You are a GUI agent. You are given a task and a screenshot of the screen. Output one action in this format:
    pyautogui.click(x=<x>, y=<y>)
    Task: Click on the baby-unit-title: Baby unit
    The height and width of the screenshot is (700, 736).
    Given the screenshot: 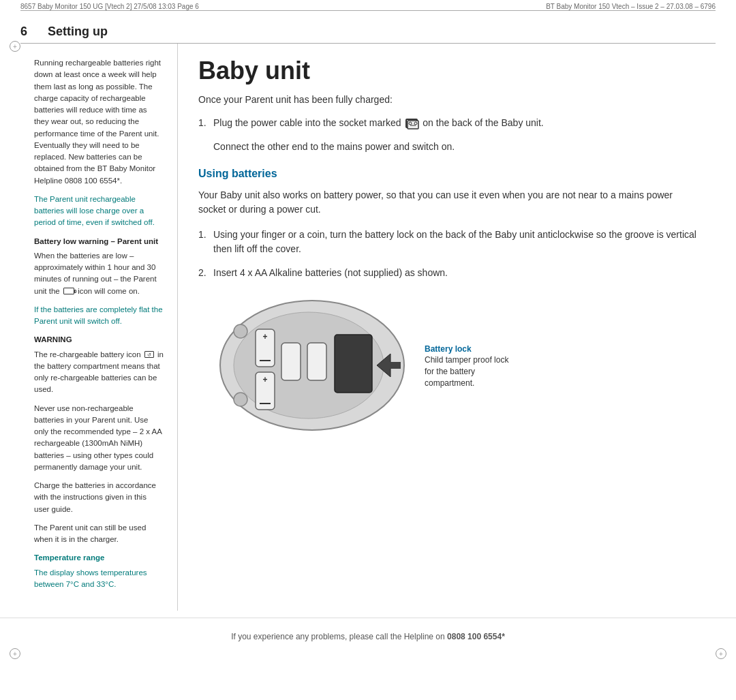 What is the action you would take?
    pyautogui.click(x=450, y=71)
    